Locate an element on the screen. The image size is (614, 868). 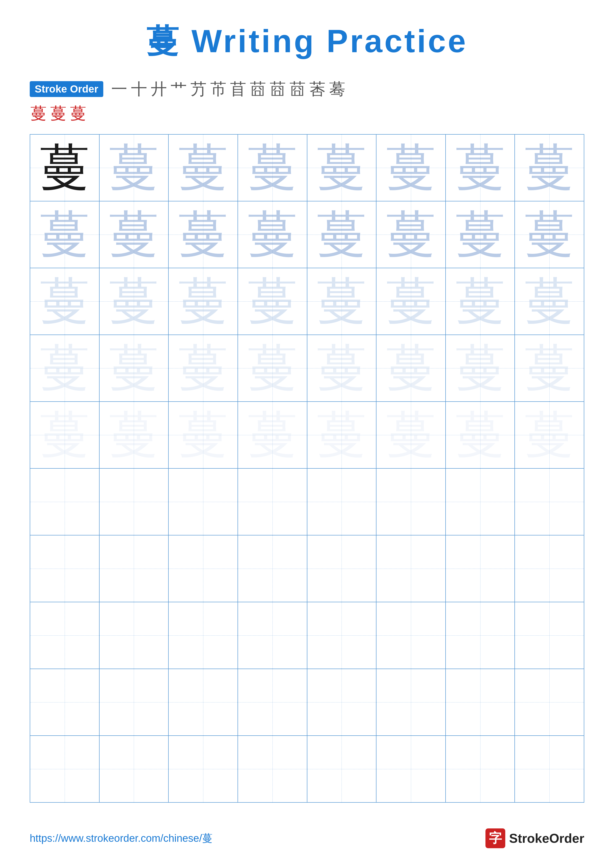
stroke-order-badge: Stroke Order is located at coordinates (67, 89).